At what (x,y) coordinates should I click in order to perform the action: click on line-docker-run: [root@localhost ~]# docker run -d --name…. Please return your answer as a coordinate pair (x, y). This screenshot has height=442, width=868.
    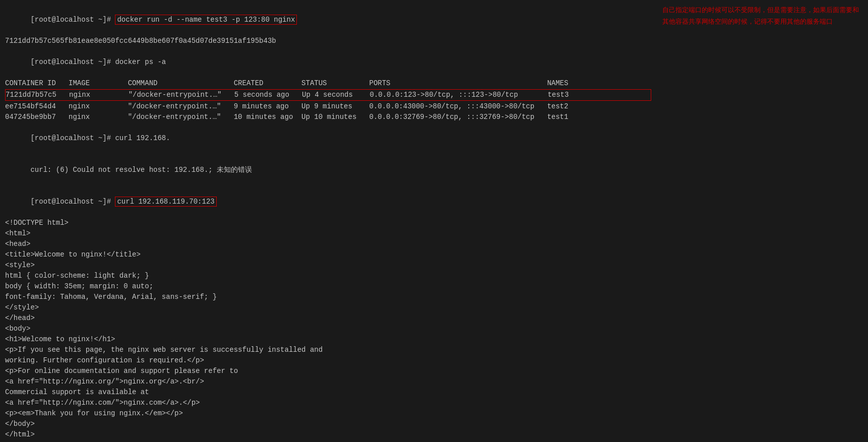
    Looking at the image, I should click on (328, 20).